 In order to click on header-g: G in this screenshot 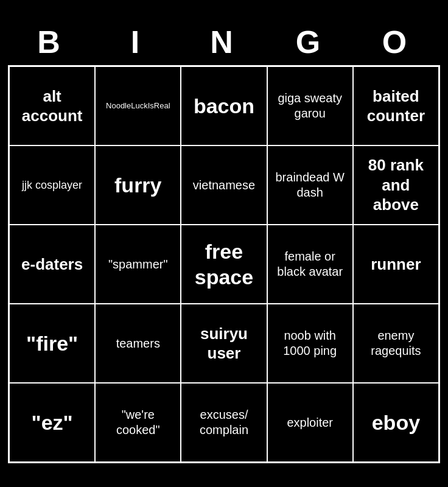, I will do `click(310, 42)`.